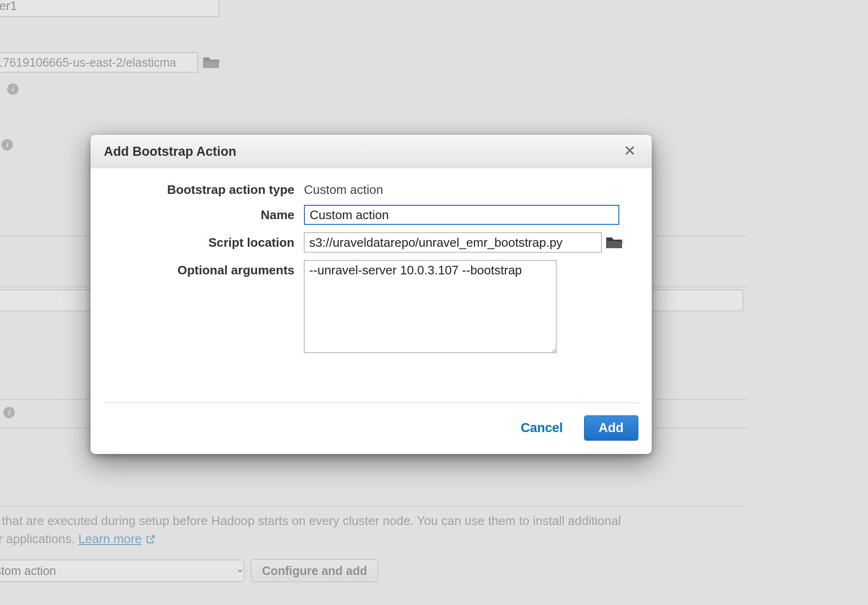 This screenshot has height=605, width=868. Describe the element at coordinates (199, 213) in the screenshot. I see `name-label: Name` at that location.